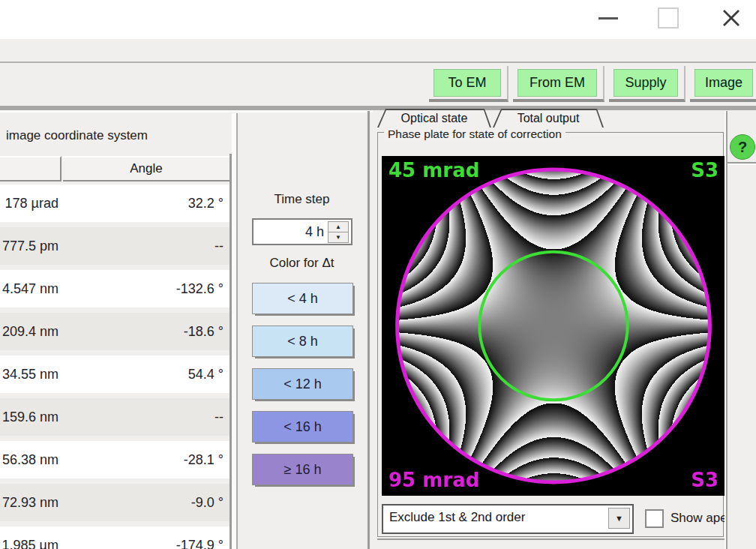 The width and height of the screenshot is (756, 549). Describe the element at coordinates (303, 384) in the screenshot. I see `color-lt12h-button: < 12 h` at that location.